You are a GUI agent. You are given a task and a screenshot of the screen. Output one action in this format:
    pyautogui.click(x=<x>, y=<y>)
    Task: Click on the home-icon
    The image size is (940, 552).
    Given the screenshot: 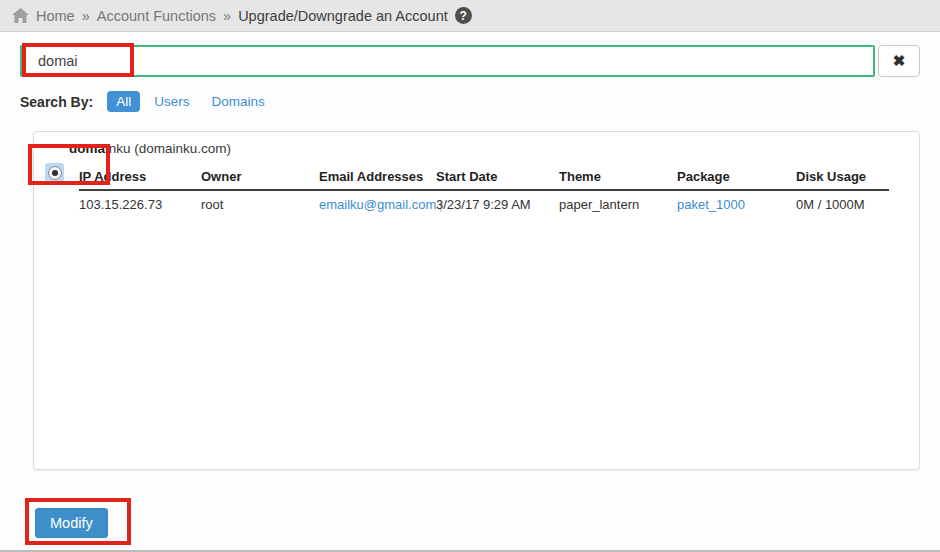 What is the action you would take?
    pyautogui.click(x=20, y=16)
    